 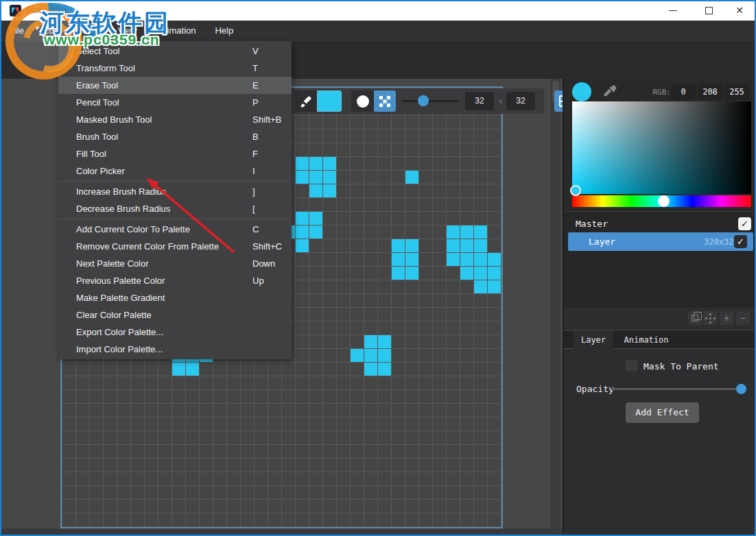 What do you see at coordinates (175, 297) in the screenshot?
I see `menu-item-make-palette-gradient: Make Palette Gradient` at bounding box center [175, 297].